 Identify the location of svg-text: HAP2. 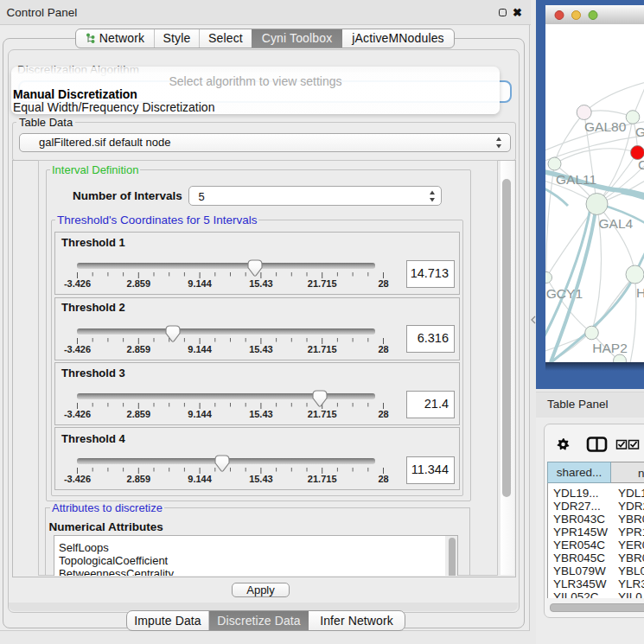
(610, 348).